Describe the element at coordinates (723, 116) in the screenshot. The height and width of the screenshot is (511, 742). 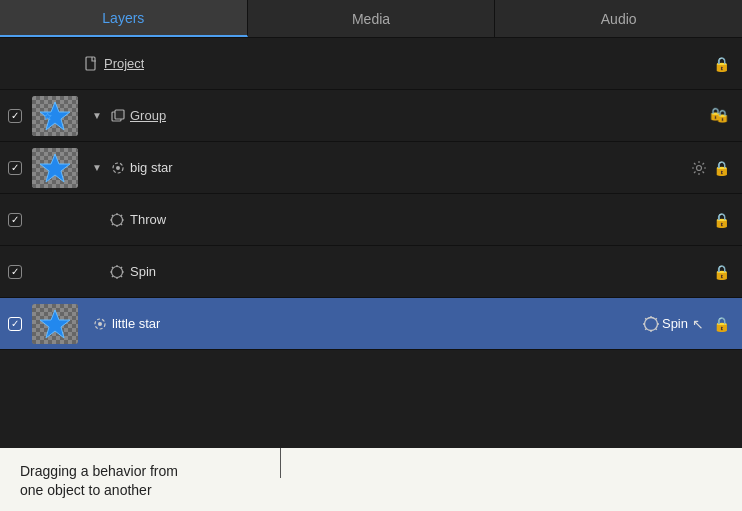
I see `group-right: 🔒 🔒` at that location.